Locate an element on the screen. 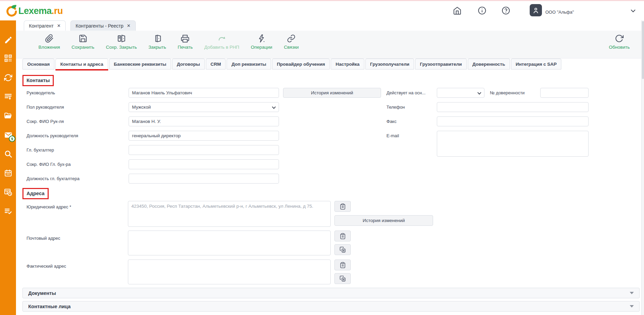 The width and height of the screenshot is (644, 315). tab-dogovory: Договоры is located at coordinates (188, 64).